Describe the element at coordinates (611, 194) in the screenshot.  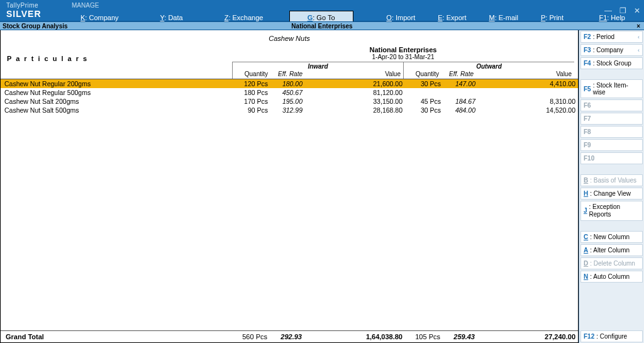
I see `side-change-view: H: Change View` at that location.